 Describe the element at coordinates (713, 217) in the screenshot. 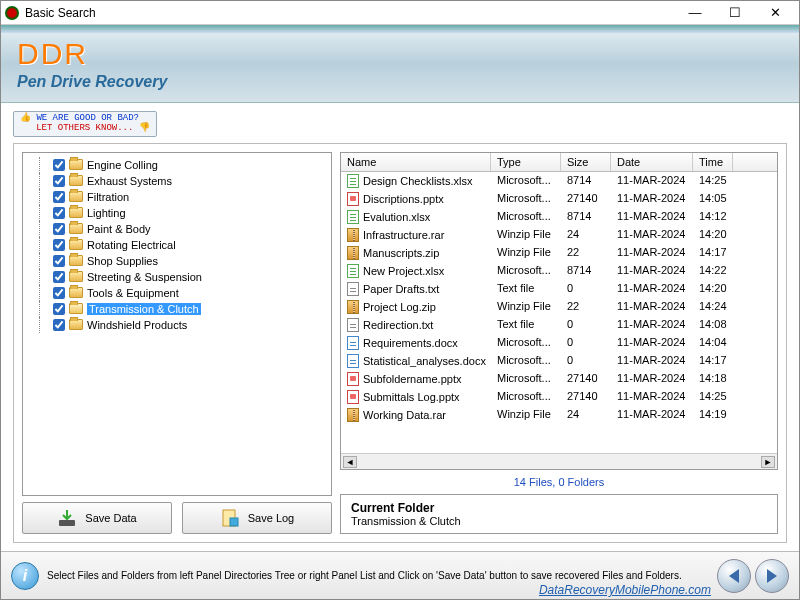

I see `file-time: 14:12` at that location.